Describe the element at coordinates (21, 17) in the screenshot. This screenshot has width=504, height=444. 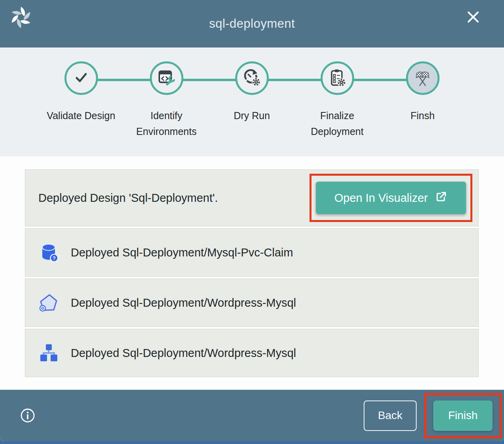
I see `meshery-logo-icon` at that location.